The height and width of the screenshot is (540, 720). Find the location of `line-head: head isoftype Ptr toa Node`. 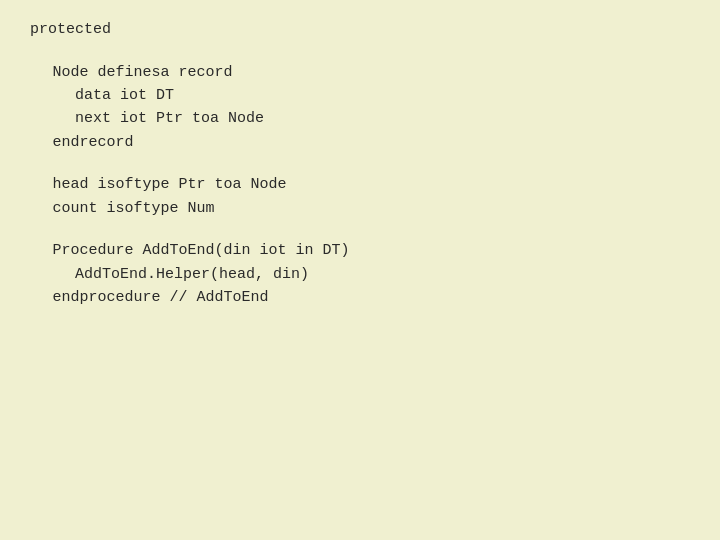

line-head: head isoftype Ptr toa Node is located at coordinates (360, 184).